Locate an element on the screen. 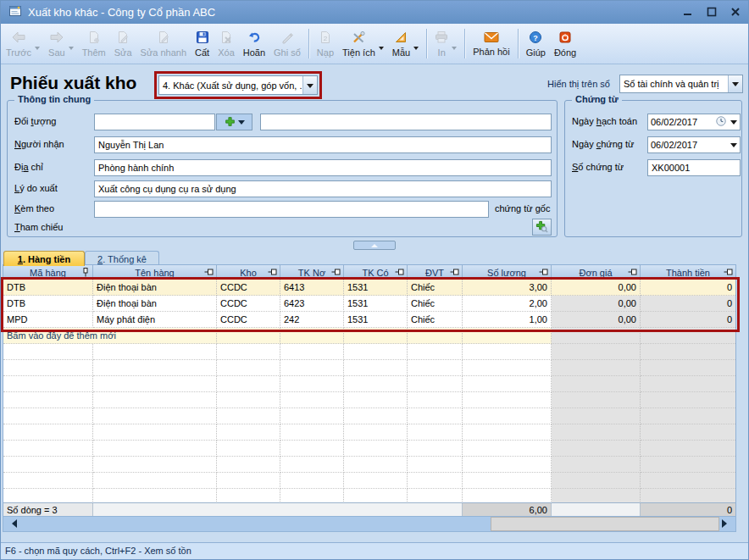  close-button is located at coordinates (735, 12).